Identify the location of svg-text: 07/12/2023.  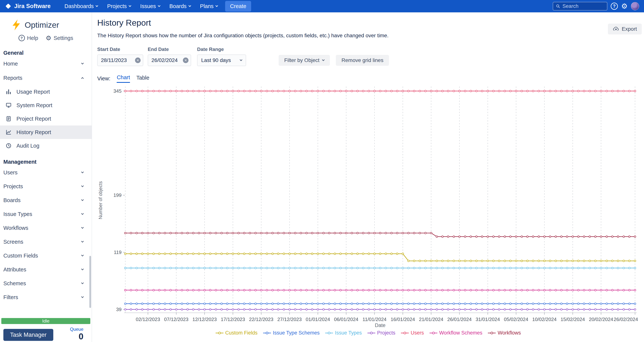
(176, 319).